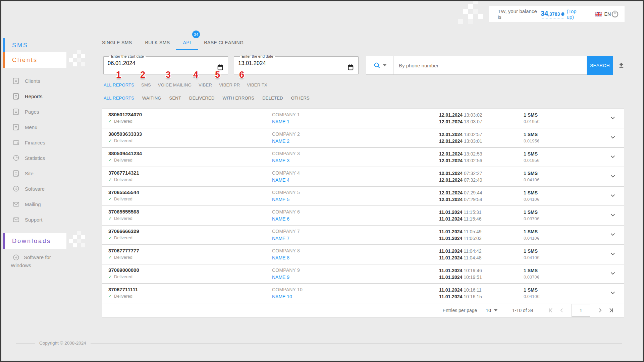  I want to click on end-date-input: 13.01.2024, so click(296, 63).